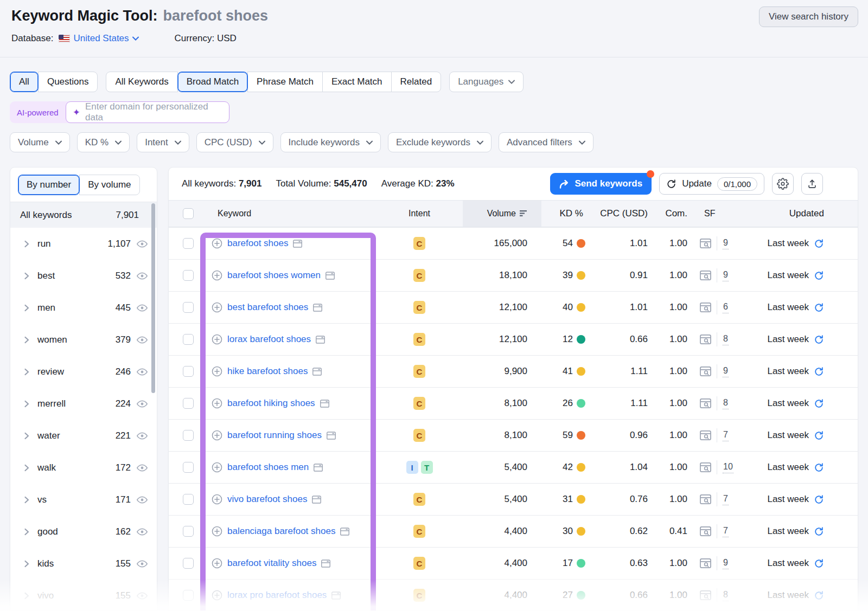 This screenshot has width=868, height=611. What do you see at coordinates (153, 298) in the screenshot?
I see `sidebar-scrollbar` at bounding box center [153, 298].